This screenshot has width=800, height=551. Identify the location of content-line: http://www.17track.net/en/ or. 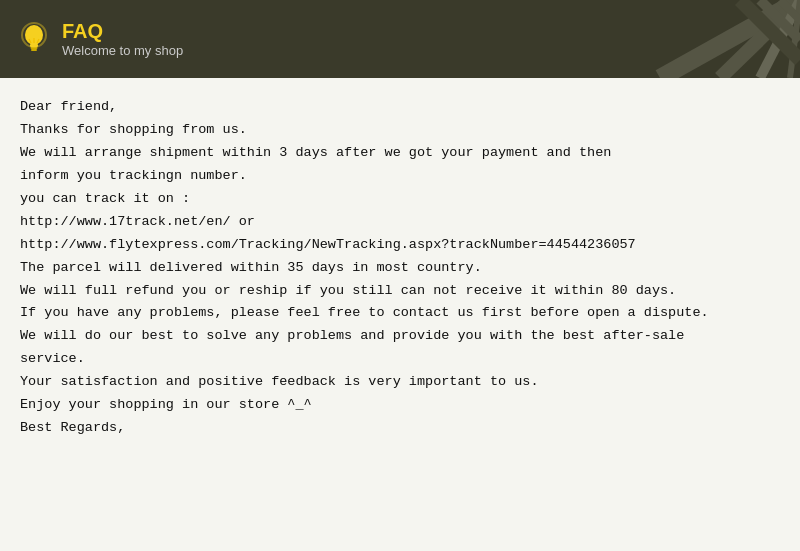
(400, 222).